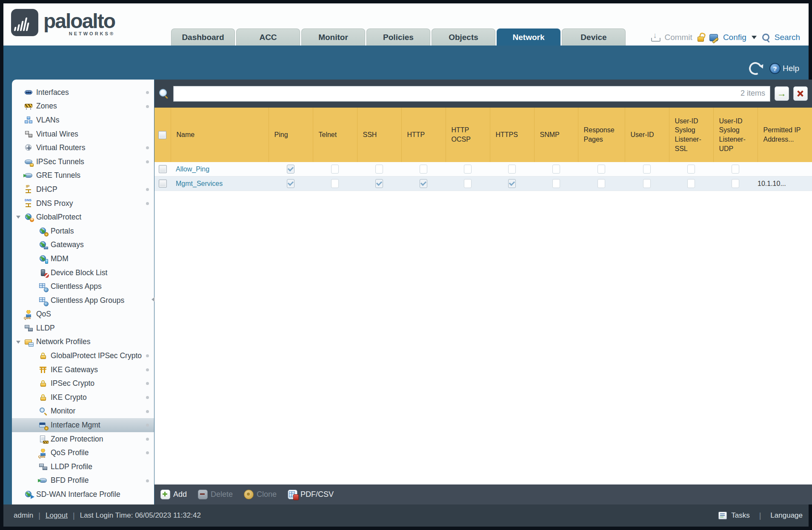 The image size is (812, 530). What do you see at coordinates (29, 328) in the screenshot?
I see `lldp-icon` at bounding box center [29, 328].